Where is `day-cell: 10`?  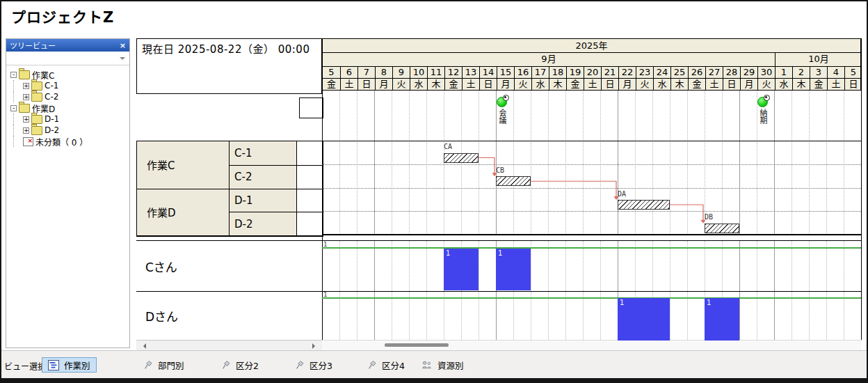
day-cell: 10 is located at coordinates (419, 72).